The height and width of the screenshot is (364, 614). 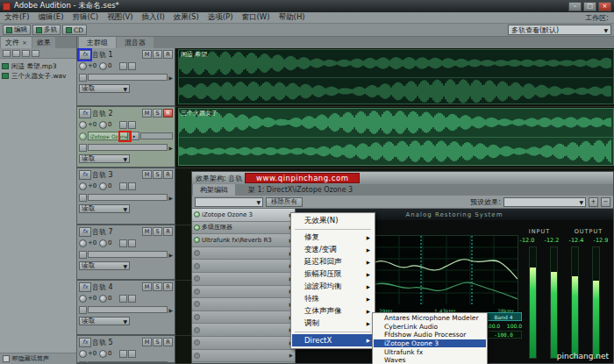 I want to click on track-name: 音轨 1, so click(x=117, y=54).